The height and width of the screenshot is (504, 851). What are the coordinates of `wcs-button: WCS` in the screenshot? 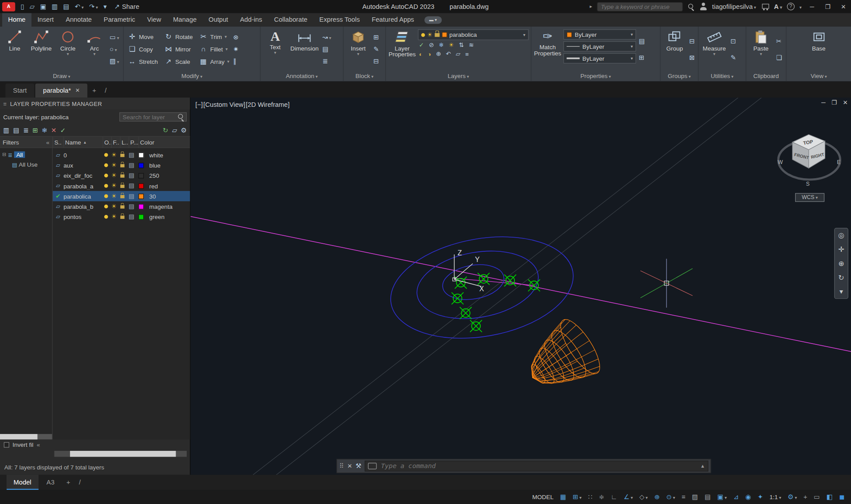 It's located at (810, 198).